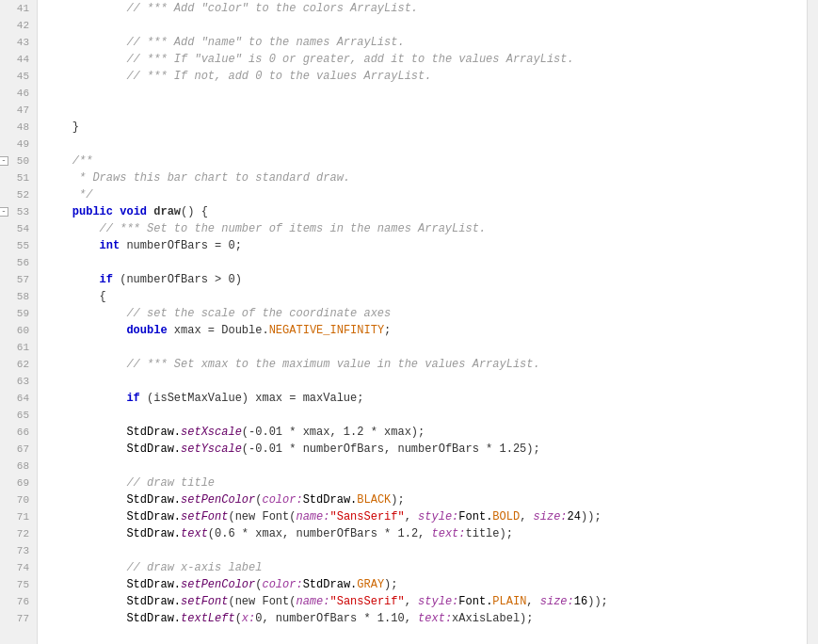  What do you see at coordinates (19, 76) in the screenshot?
I see `gutter-row: 45` at bounding box center [19, 76].